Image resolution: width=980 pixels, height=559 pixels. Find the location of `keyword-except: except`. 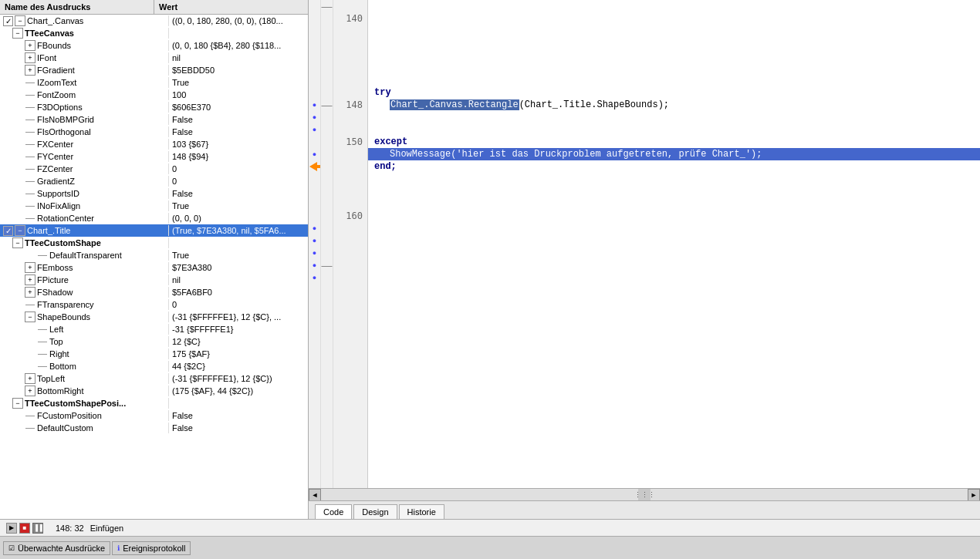

keyword-except: except is located at coordinates (390, 142).